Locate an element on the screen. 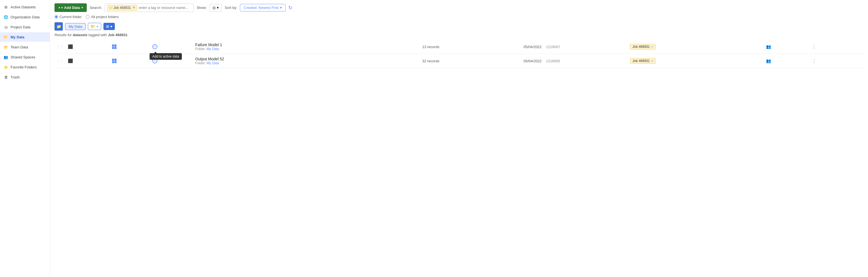  table-row: ⋮⋮ ⬛ + Output Model 52 Folder: My Dat is located at coordinates (459, 61).